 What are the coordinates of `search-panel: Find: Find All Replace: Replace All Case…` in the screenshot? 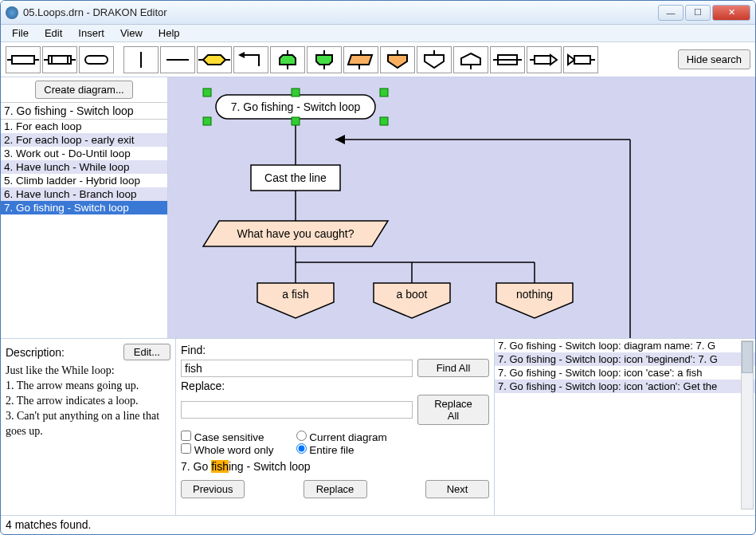 It's located at (335, 427).